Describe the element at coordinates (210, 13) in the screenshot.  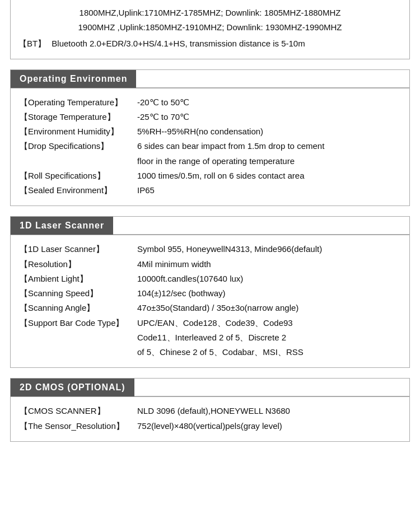
I see `freq-line-1: 1800MHZ,Uplink:1710MHZ-1785MHZ; Downlink…` at that location.